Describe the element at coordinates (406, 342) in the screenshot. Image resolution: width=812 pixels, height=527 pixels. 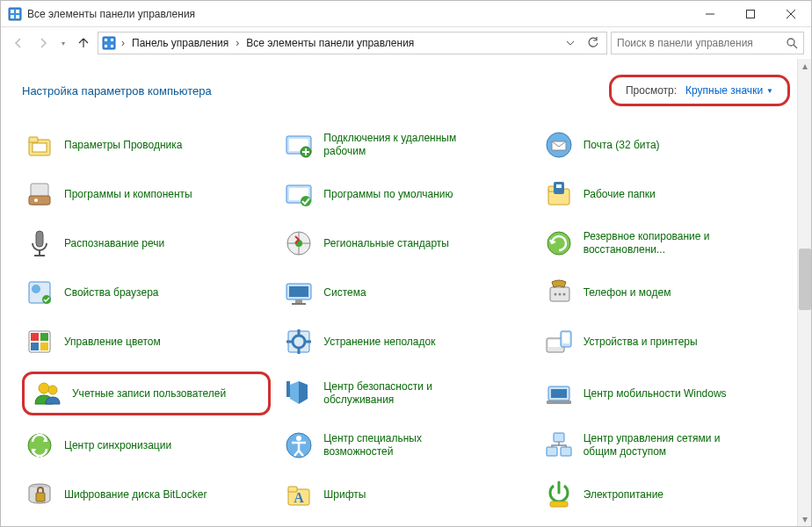
I see `control-panel-item: Устранение неполадок` at that location.